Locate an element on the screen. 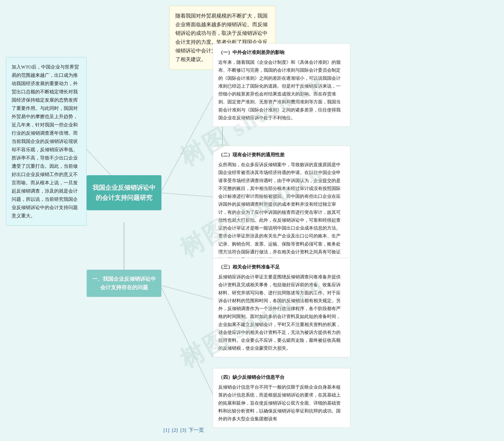 This screenshot has height=441, width=504. page-link-2: [2] is located at coordinates (175, 430).